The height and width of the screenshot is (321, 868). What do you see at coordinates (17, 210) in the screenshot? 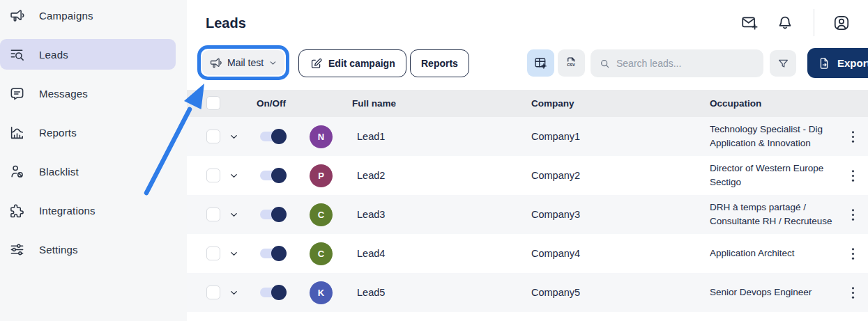
I see `puzzle-icon` at bounding box center [17, 210].